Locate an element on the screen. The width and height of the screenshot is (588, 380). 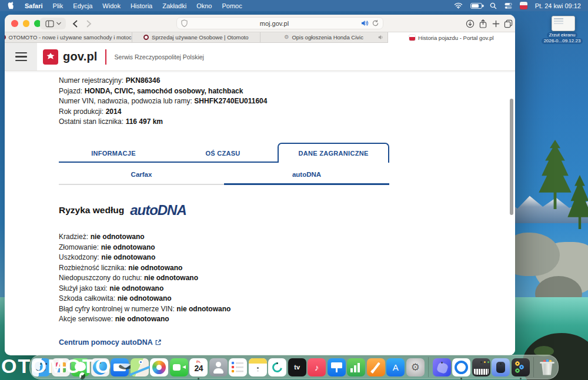
govpl-favicon is located at coordinates (412, 38).